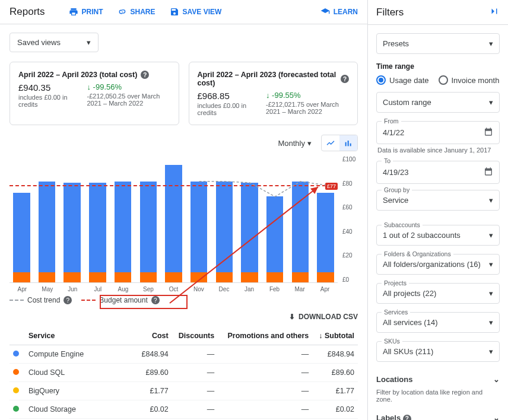 This screenshot has height=420, width=508. What do you see at coordinates (339, 12) in the screenshot?
I see `learn-button: LEARN` at bounding box center [339, 12].